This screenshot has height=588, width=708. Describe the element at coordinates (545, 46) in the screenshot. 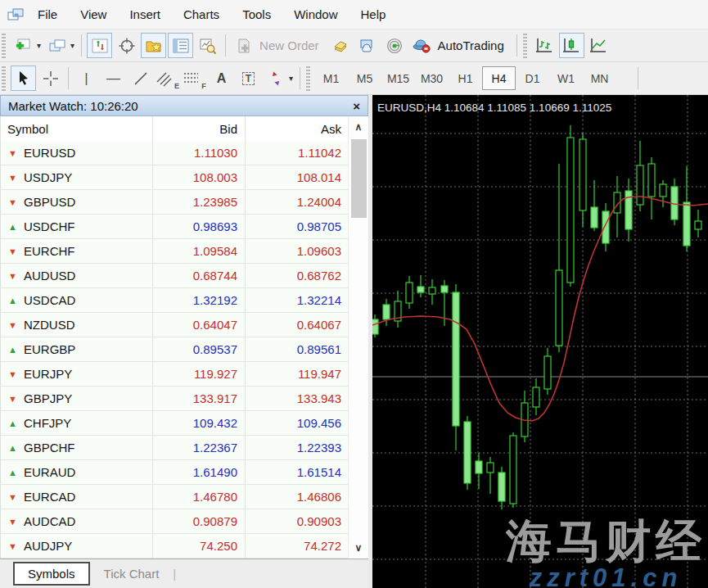

I see `chart-bars-button` at that location.